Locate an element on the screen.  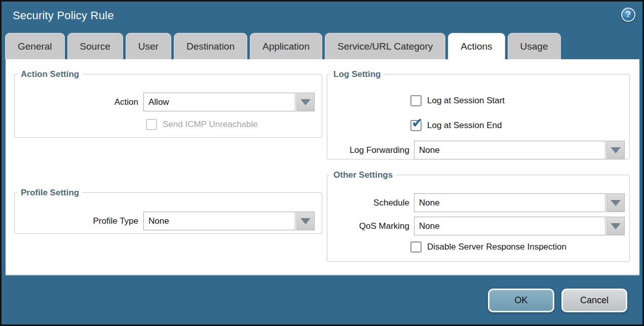
cancel-button: Cancel is located at coordinates (594, 301).